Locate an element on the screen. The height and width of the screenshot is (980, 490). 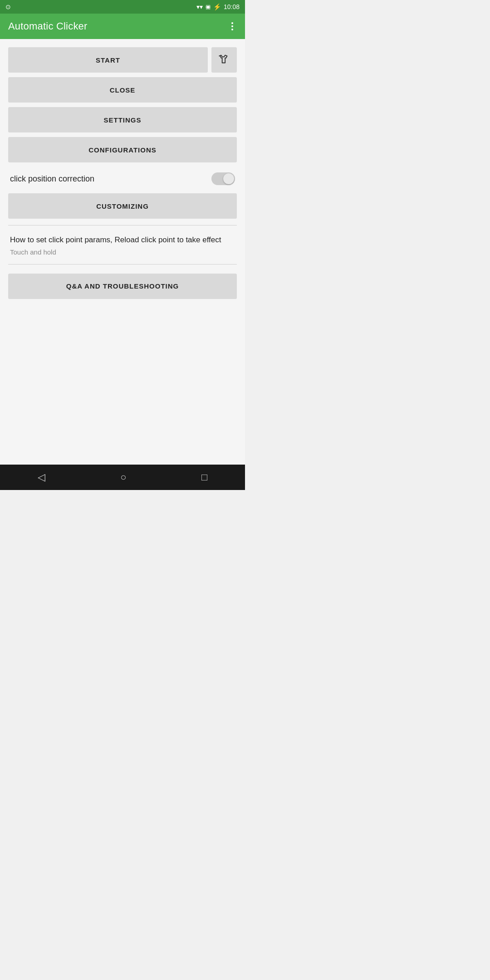
status-time: 10:08 is located at coordinates (231, 7).